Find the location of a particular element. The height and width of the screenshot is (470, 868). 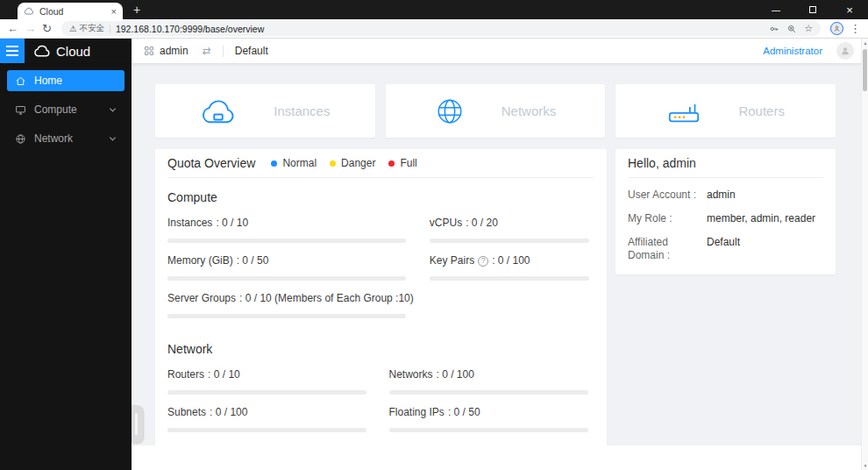

chevron-down-icon is located at coordinates (112, 137).